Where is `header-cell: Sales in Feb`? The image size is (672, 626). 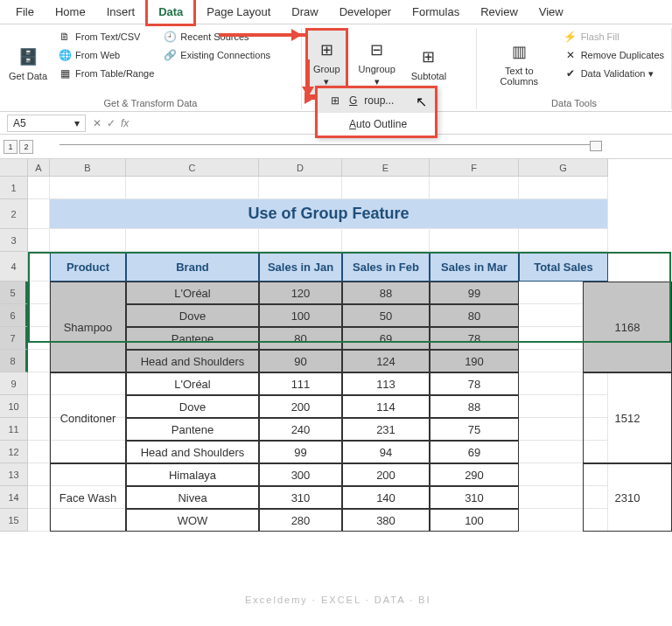
header-cell: Sales in Feb is located at coordinates (386, 267).